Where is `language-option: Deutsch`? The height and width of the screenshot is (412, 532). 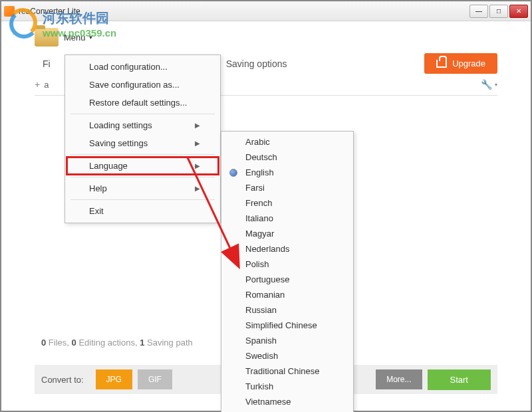 language-option: Deutsch is located at coordinates (287, 157).